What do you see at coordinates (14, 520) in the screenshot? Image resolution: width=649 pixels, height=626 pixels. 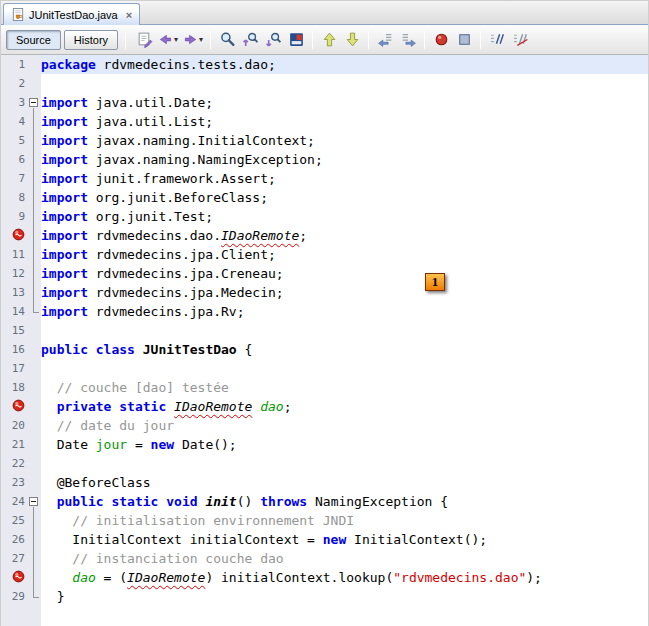 I see `line-number: 25` at bounding box center [14, 520].